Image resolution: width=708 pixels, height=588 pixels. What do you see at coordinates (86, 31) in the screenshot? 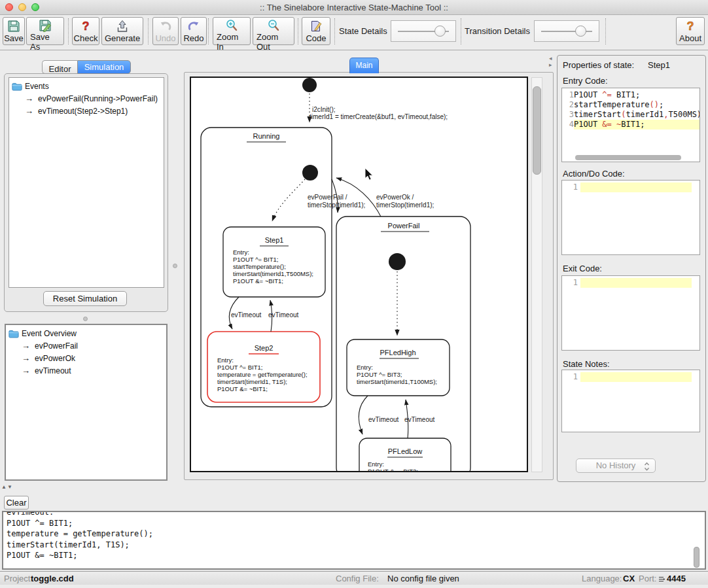
I see `check-button: ? Check` at bounding box center [86, 31].